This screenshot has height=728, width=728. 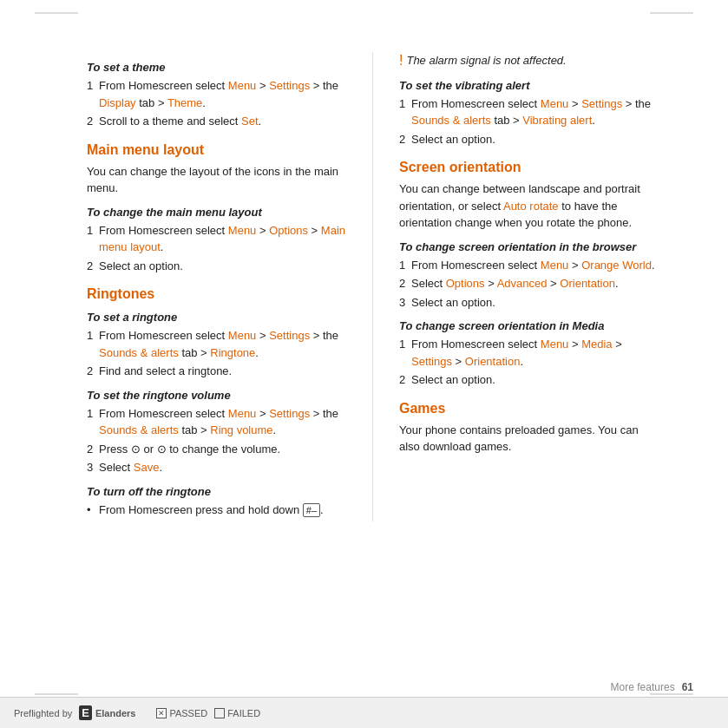 I want to click on list-item: 2 Select Options > Advanced > Orientatio…, so click(x=529, y=284).